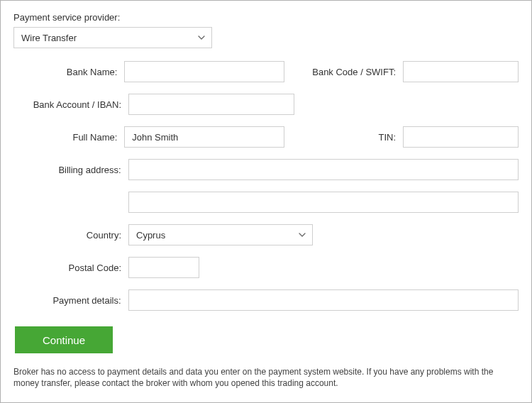 This screenshot has height=403, width=532. What do you see at coordinates (49, 38) in the screenshot?
I see `psp-value: Wire Transfer` at bounding box center [49, 38].